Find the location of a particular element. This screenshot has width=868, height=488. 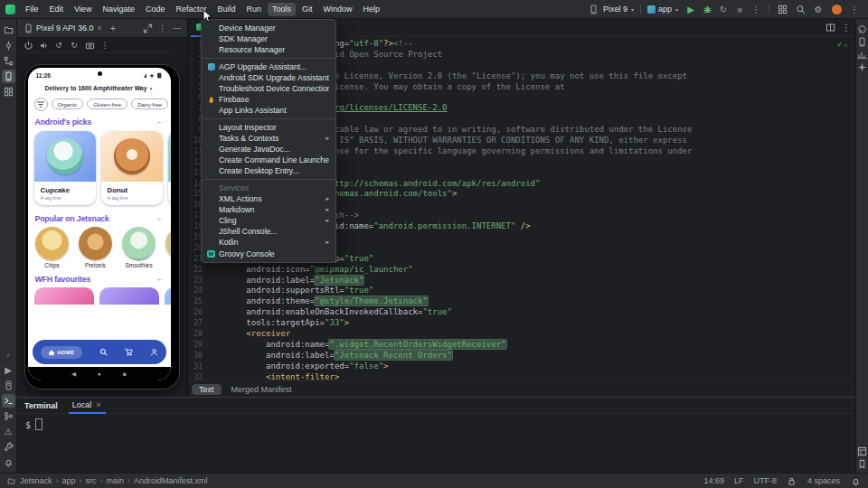

rotate-left-icon: ↺ is located at coordinates (59, 45).